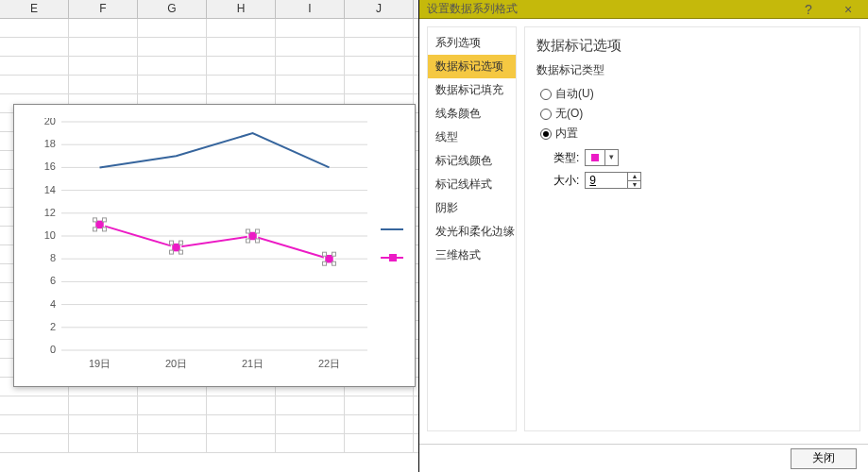  What do you see at coordinates (242, 9) in the screenshot?
I see `column-header: H` at bounding box center [242, 9].